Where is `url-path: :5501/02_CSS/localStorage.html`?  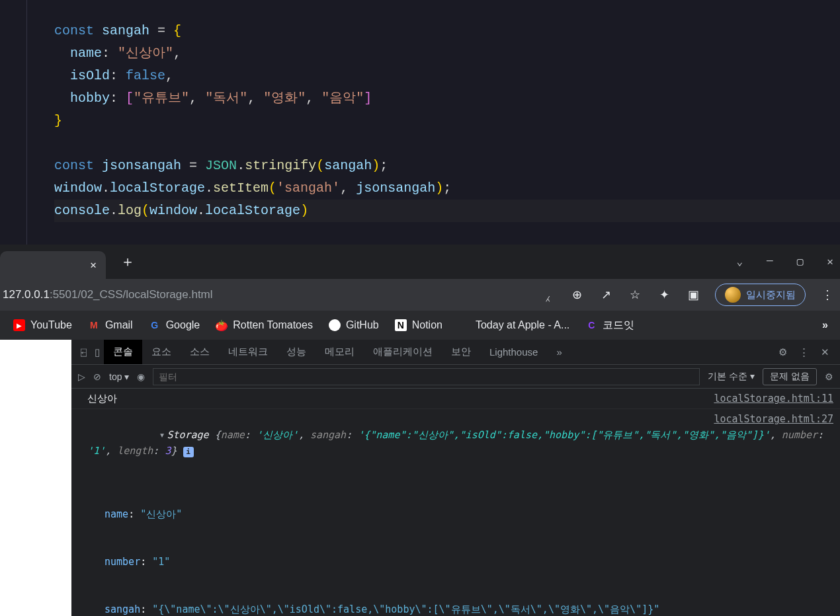
url-path: :5501/02_CSS/localStorage.html is located at coordinates (131, 295).